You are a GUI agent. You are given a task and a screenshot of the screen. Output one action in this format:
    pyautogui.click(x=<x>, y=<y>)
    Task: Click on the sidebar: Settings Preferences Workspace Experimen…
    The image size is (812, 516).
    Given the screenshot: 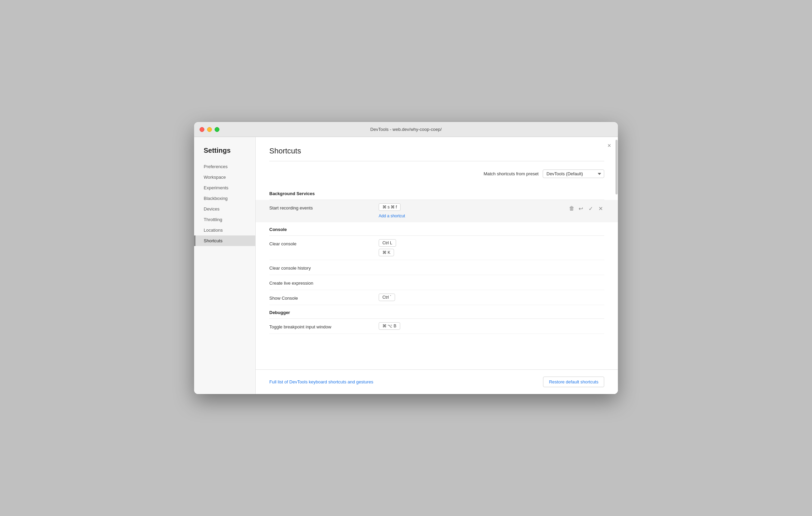 What is the action you would take?
    pyautogui.click(x=225, y=266)
    